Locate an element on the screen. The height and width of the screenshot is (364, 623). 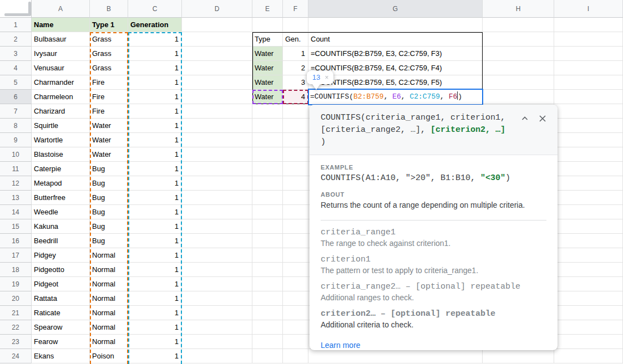
cell-A21: Raticate is located at coordinates (61, 313).